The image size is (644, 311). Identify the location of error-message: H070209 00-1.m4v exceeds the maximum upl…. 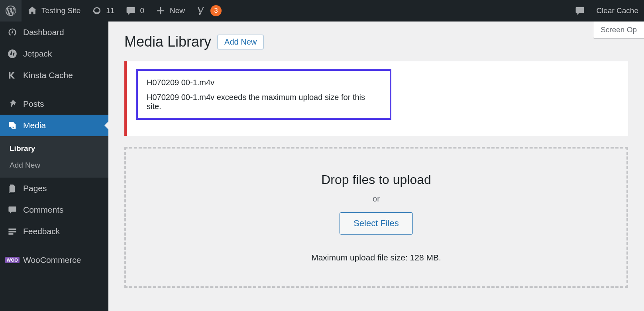
(264, 102).